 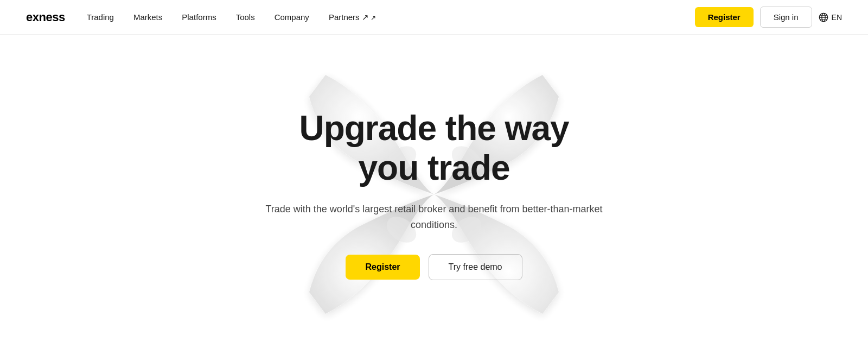 I want to click on hero-title-line2: you trade, so click(x=434, y=168).